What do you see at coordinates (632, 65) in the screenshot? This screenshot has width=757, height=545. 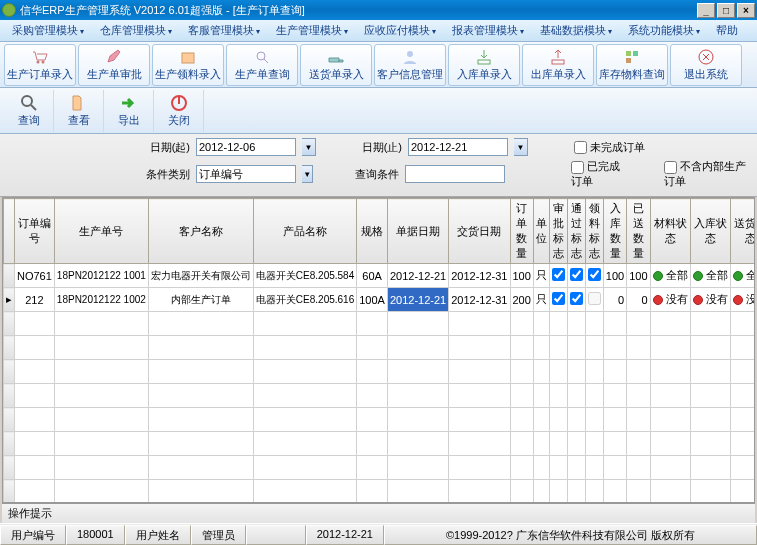 I see `btn-stock-query: 库存物料查询` at bounding box center [632, 65].